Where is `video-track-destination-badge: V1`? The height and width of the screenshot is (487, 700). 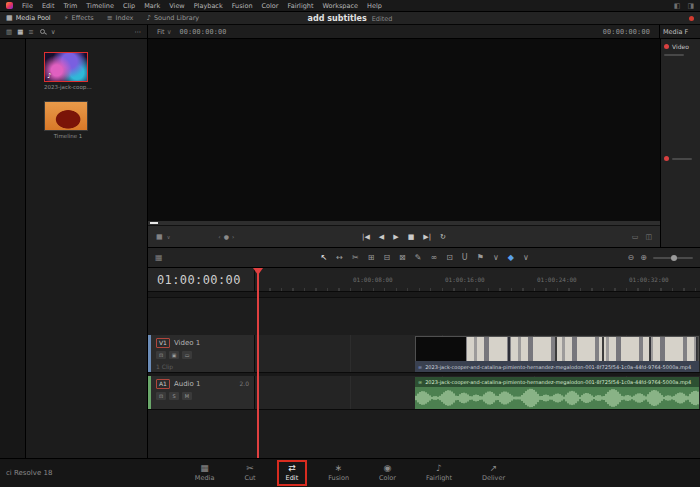 video-track-destination-badge: V1 is located at coordinates (163, 343).